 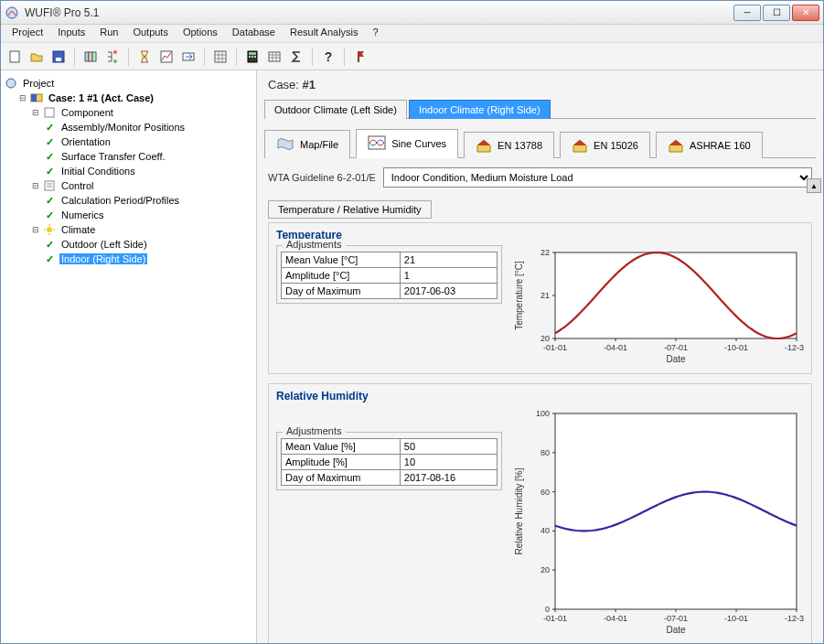 I want to click on menu-database: Database, so click(x=254, y=33).